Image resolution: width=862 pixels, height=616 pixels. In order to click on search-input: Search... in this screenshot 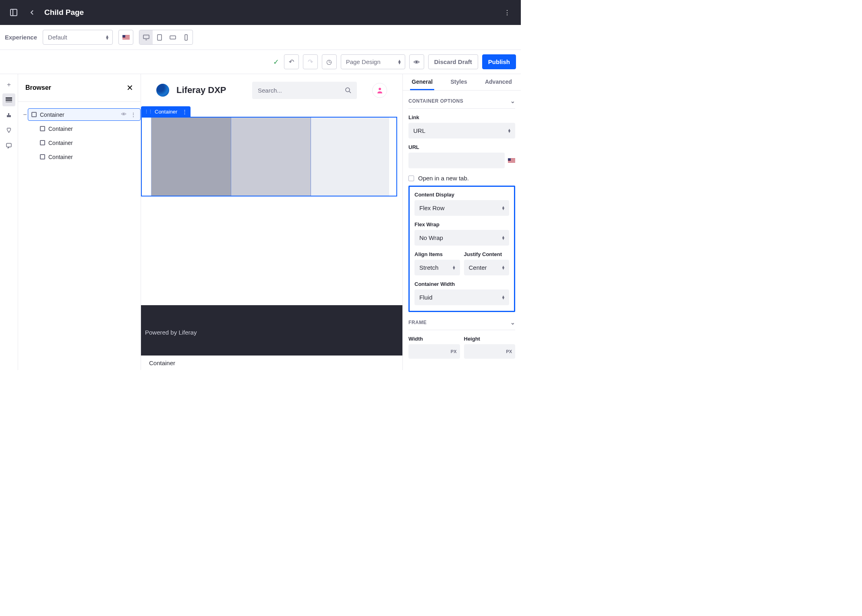, I will do `click(305, 90)`.